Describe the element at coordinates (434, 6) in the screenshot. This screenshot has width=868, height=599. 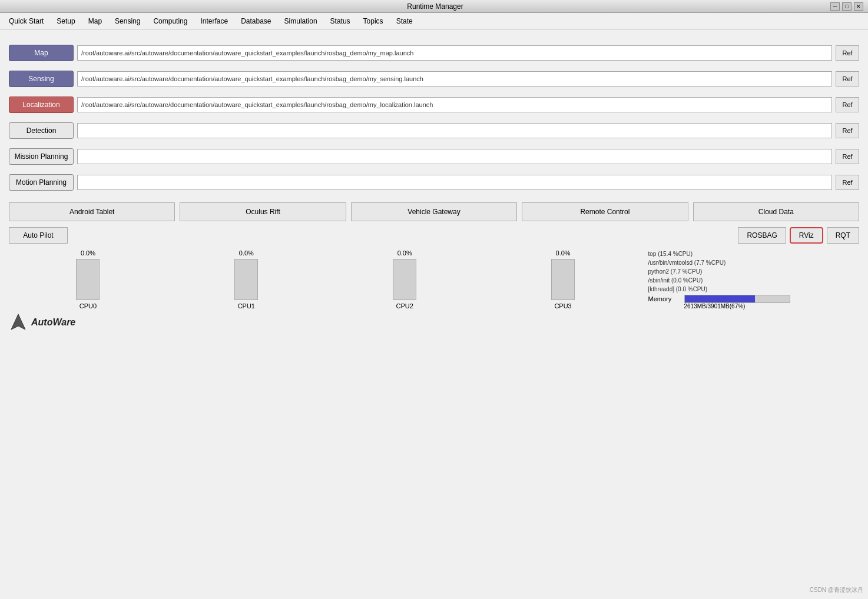
I see `title-bar: Runtime Manager ─ □ ✕` at that location.